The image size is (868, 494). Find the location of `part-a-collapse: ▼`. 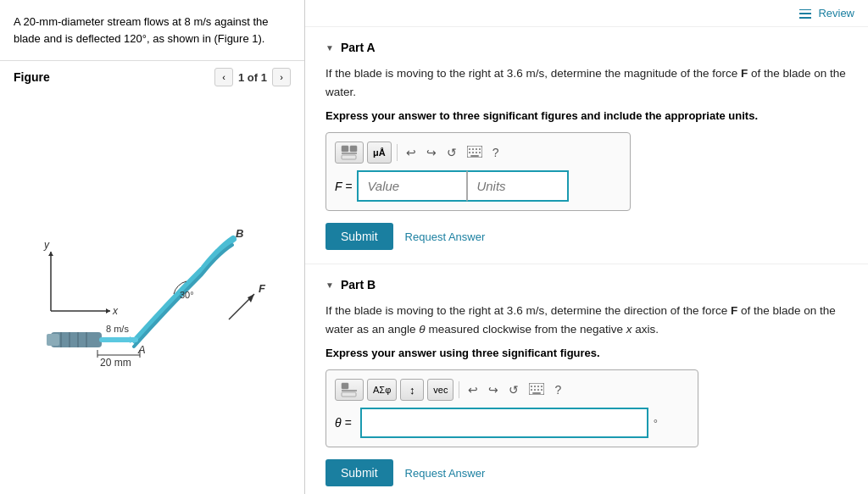

part-a-collapse: ▼ is located at coordinates (330, 47).